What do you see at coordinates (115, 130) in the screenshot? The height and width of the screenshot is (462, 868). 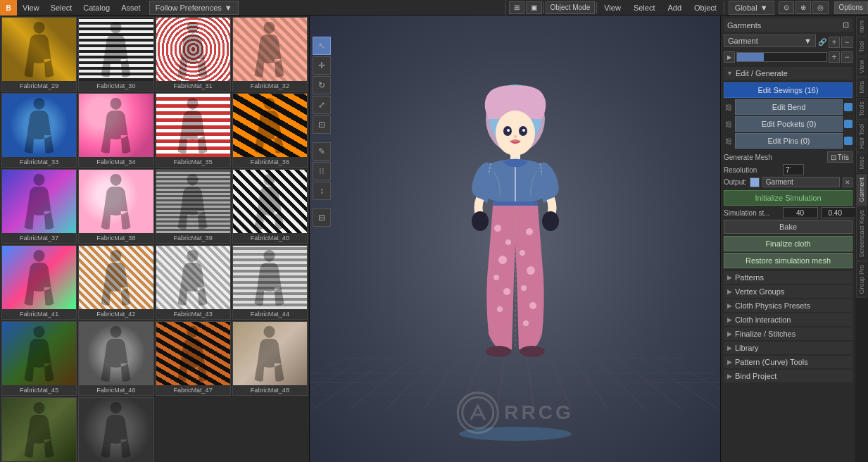 I see `asset-item: FabricMat_34` at bounding box center [115, 130].